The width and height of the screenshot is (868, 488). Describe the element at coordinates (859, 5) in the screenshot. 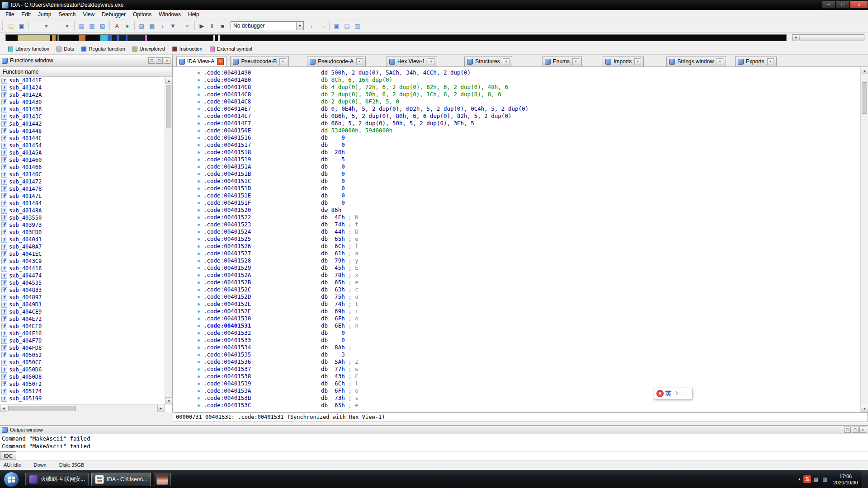

I see `close-button: ×` at that location.